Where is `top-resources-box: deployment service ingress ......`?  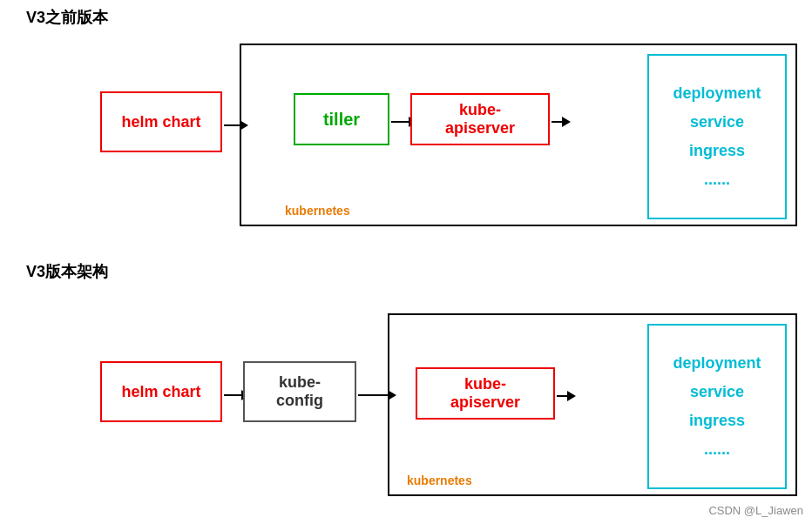 top-resources-box: deployment service ingress ...... is located at coordinates (717, 137).